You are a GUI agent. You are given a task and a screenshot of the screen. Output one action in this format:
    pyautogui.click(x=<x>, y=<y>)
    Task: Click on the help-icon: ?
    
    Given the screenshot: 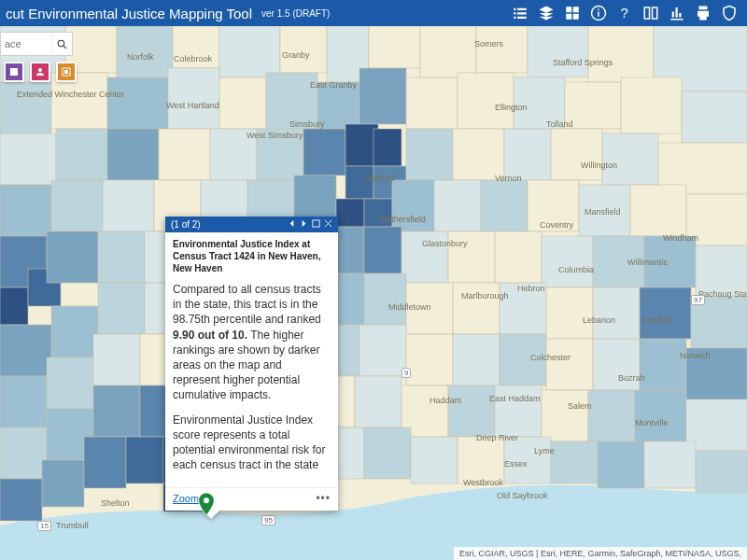 What is the action you would take?
    pyautogui.click(x=625, y=13)
    